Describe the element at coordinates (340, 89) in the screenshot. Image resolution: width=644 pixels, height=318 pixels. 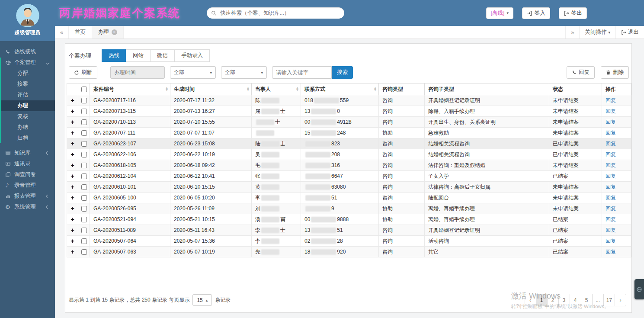
I see `column-contact: 联系方式` at that location.